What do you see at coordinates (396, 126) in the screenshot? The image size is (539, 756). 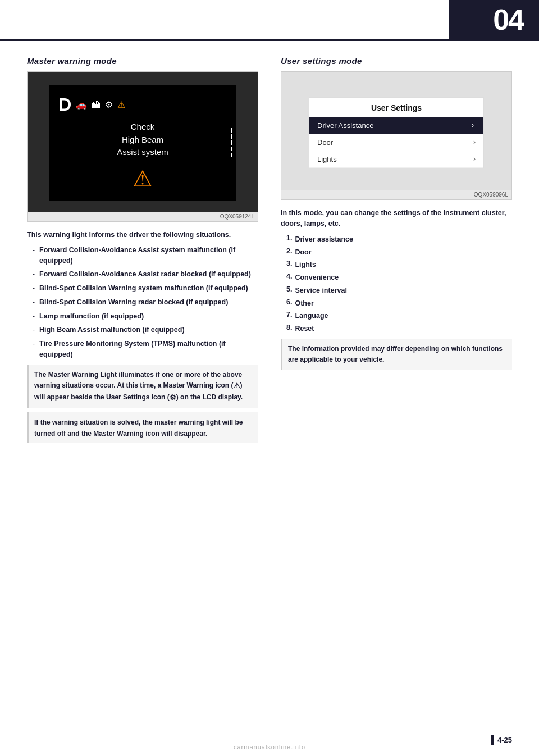 I see `usd-item-driver-assistance: Driver Assistance ›` at bounding box center [396, 126].